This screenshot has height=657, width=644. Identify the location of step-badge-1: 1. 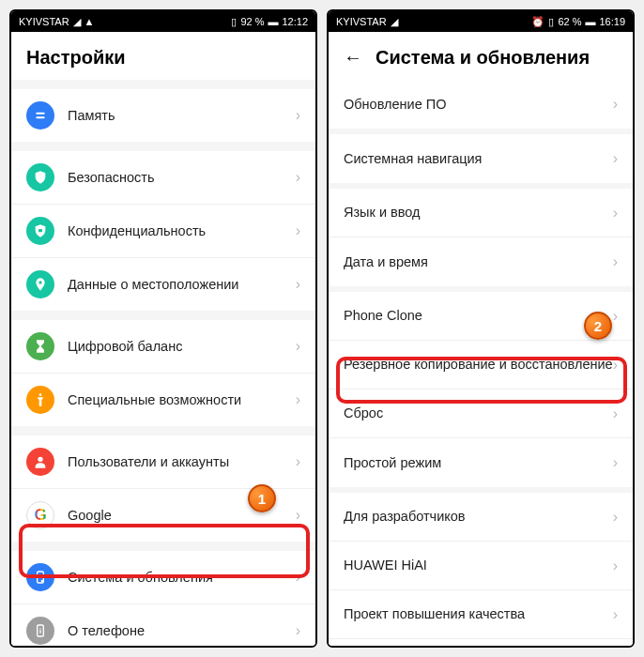
(262, 498).